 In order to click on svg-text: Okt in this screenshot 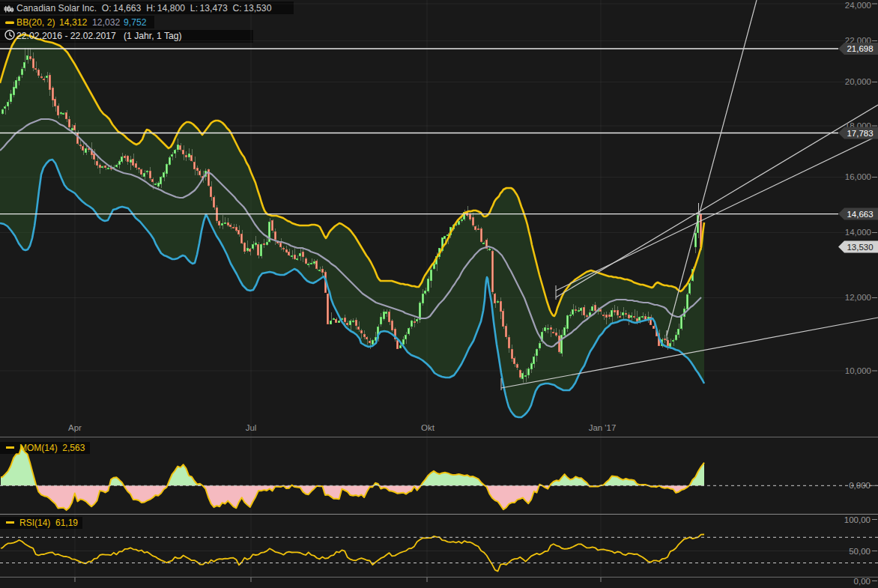, I will do `click(429, 428)`.